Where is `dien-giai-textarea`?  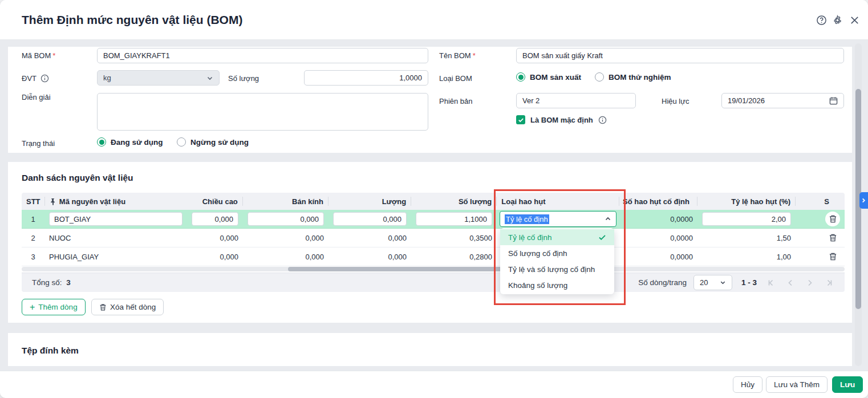
dien-giai-textarea is located at coordinates (262, 112).